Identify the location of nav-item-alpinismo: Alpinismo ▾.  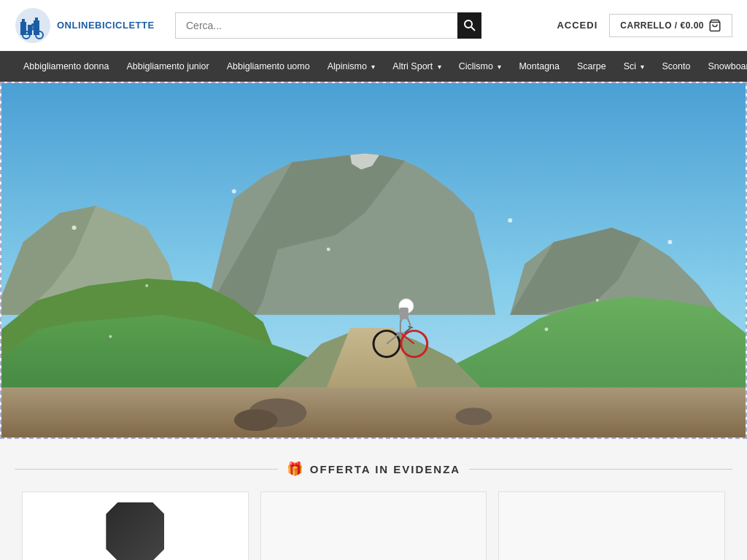
(352, 66).